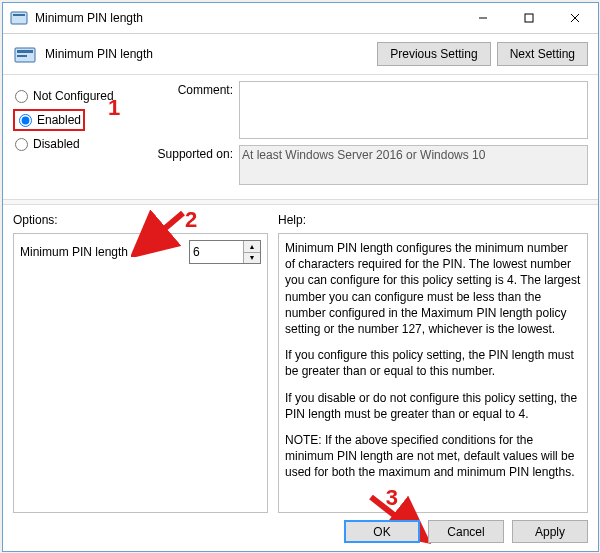  What do you see at coordinates (433, 220) in the screenshot?
I see `help-label: Help:` at bounding box center [433, 220].